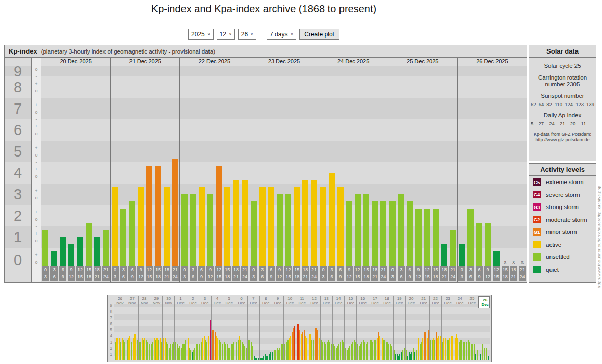 Image resolution: width=602 pixels, height=364 pixels. I want to click on overview-day-header: 5 Dec, so click(229, 301).